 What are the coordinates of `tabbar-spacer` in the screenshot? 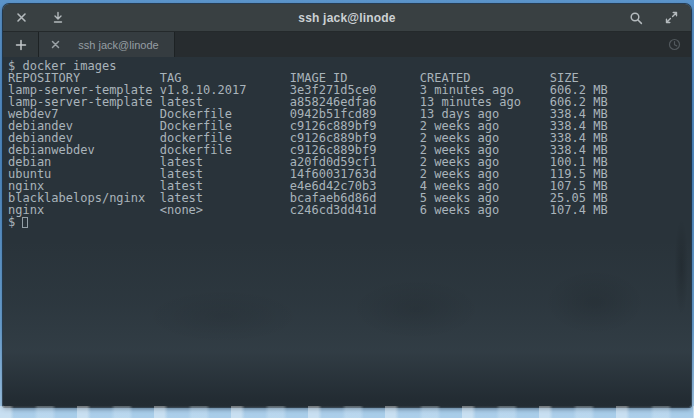 It's located at (416, 44).